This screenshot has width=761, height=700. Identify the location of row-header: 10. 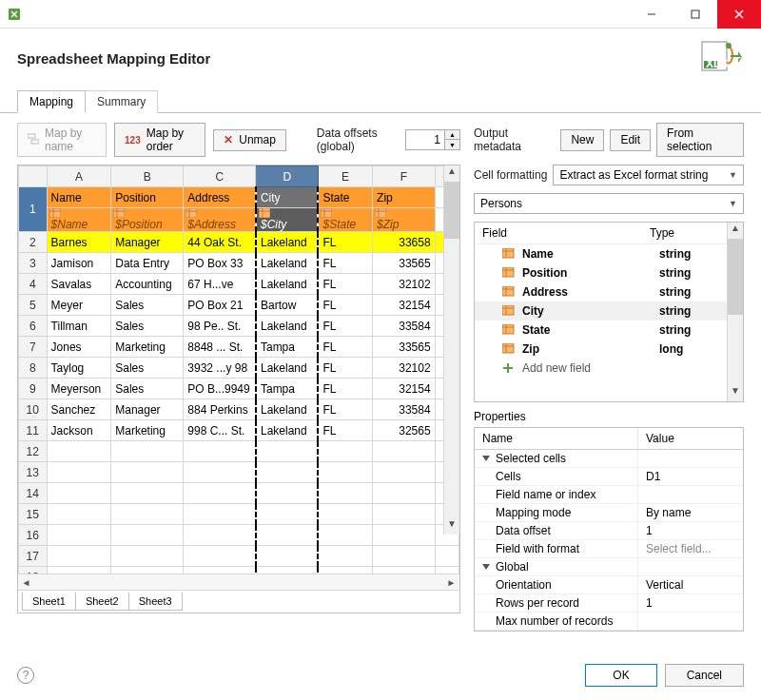
(33, 410).